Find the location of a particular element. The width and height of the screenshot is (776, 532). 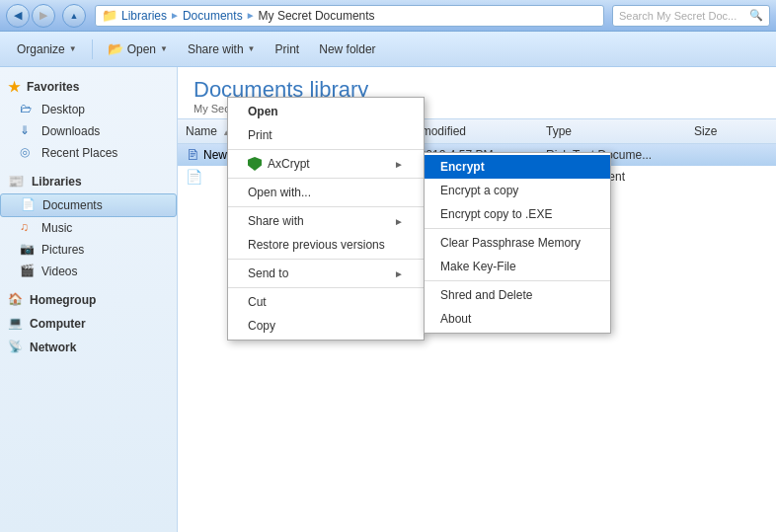

music-icon: ♫ is located at coordinates (28, 228).